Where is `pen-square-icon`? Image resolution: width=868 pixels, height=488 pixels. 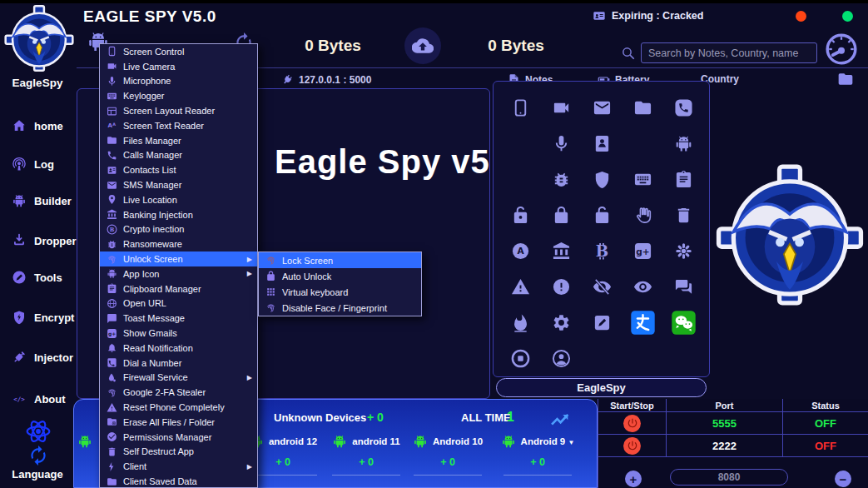
pen-square-icon is located at coordinates (603, 323).